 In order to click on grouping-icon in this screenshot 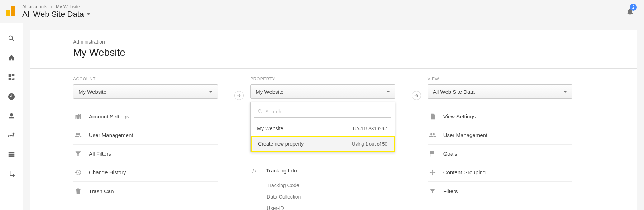, I will do `click(433, 172)`.